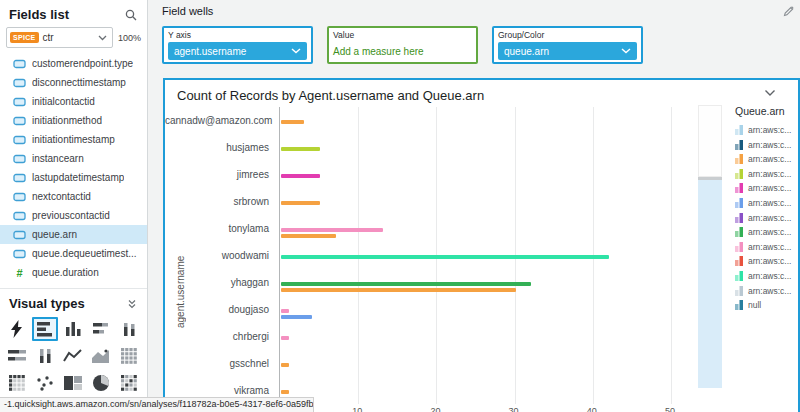 Image resolution: width=800 pixels, height=412 pixels. I want to click on visual-type-pie-chart, so click(101, 383).